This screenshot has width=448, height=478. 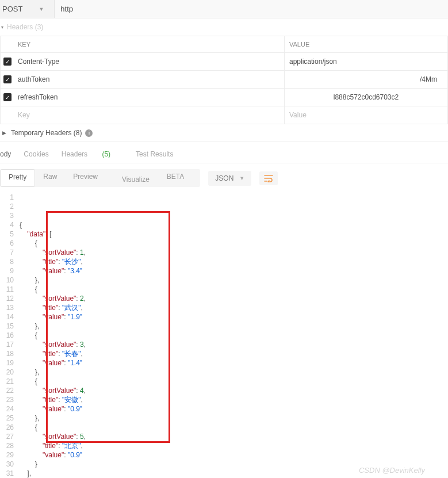 I want to click on tab-cookies: Cookies, so click(x=36, y=154).